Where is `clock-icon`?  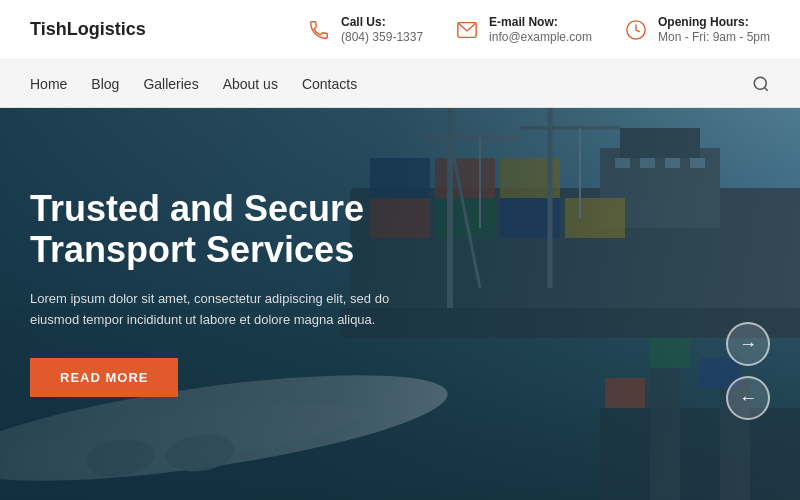
clock-icon is located at coordinates (636, 30).